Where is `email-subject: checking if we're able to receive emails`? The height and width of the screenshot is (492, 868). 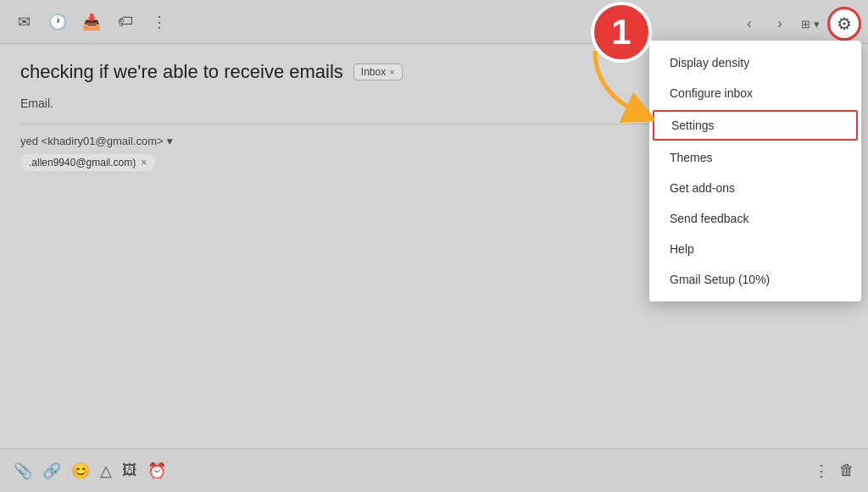 email-subject: checking if we're able to receive emails is located at coordinates (181, 72).